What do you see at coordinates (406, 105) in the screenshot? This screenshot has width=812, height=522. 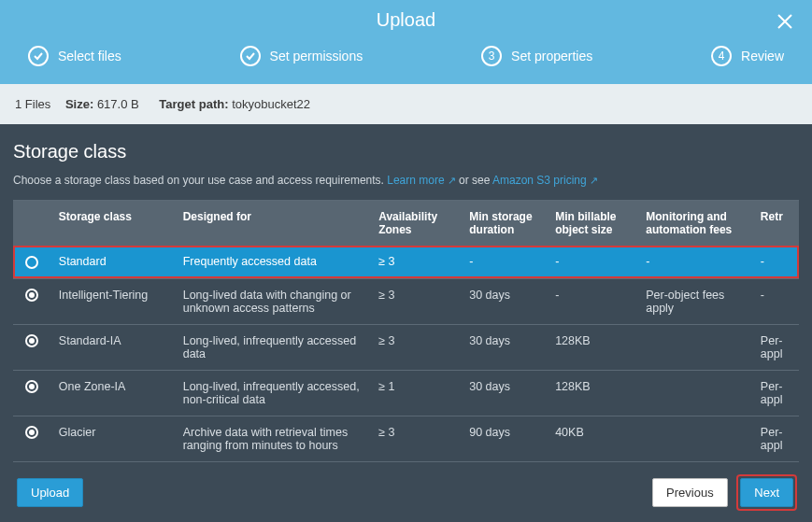 I see `upload-info-bar: 1 Files Size: 617.0 B Target path: tokyo…` at bounding box center [406, 105].